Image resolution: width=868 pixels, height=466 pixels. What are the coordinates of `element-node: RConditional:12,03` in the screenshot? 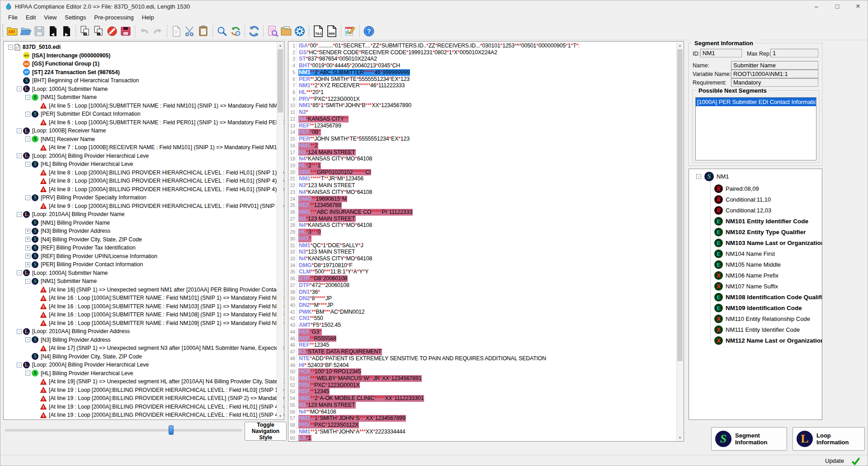 It's located at (743, 211).